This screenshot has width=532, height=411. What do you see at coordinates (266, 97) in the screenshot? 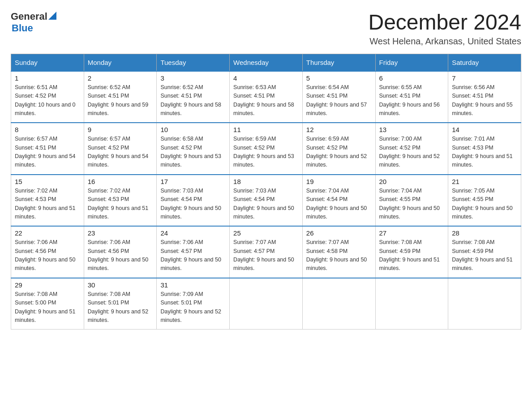
I see `calendar-day-4: 4 Sunrise: 6:53 AMSunset: 4:51 PMDayligh…` at bounding box center [266, 97].